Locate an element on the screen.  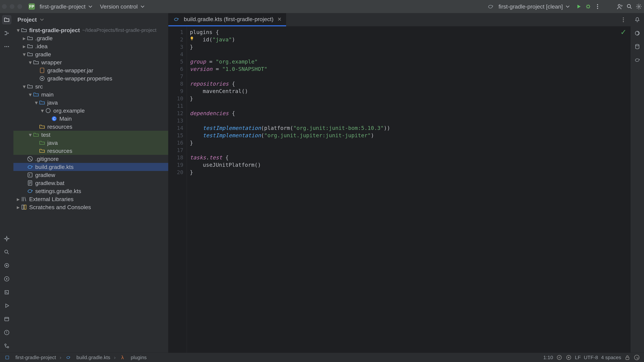
file-encoding: UTF-8 is located at coordinates (591, 357).